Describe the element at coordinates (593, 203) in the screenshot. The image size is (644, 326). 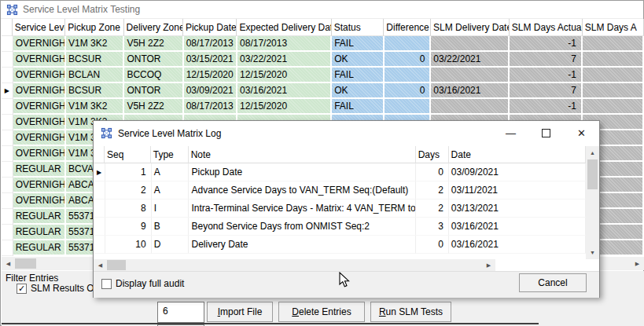
I see `dialog-vscrollbar: ▲ ▼` at that location.